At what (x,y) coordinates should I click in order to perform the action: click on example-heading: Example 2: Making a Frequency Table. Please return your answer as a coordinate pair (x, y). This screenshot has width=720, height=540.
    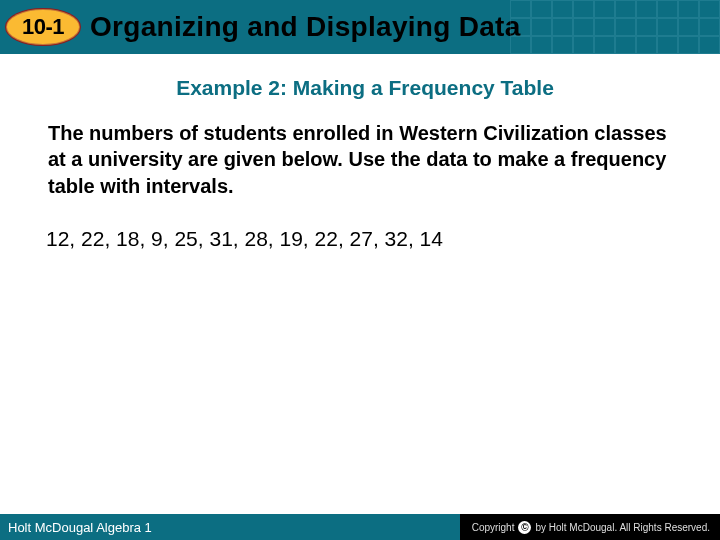
    Looking at the image, I should click on (365, 88).